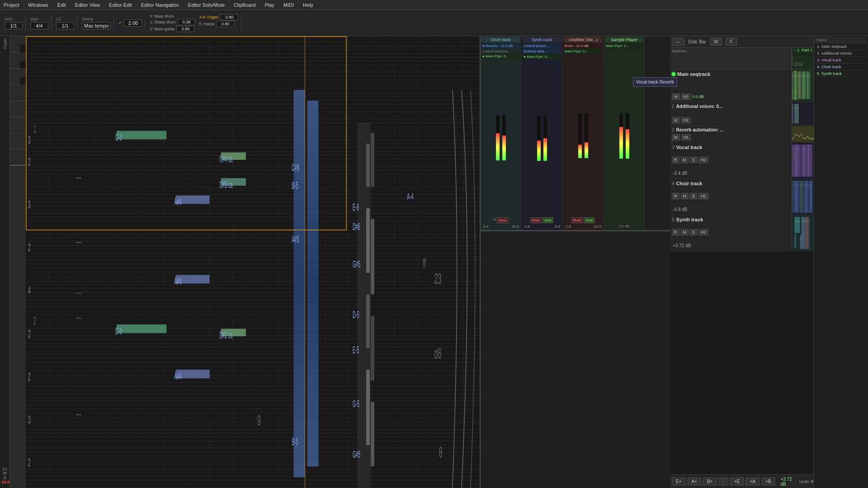 The width and height of the screenshot is (868, 488). Describe the element at coordinates (39, 26) in the screenshot. I see `sign-value: 4/4` at that location.